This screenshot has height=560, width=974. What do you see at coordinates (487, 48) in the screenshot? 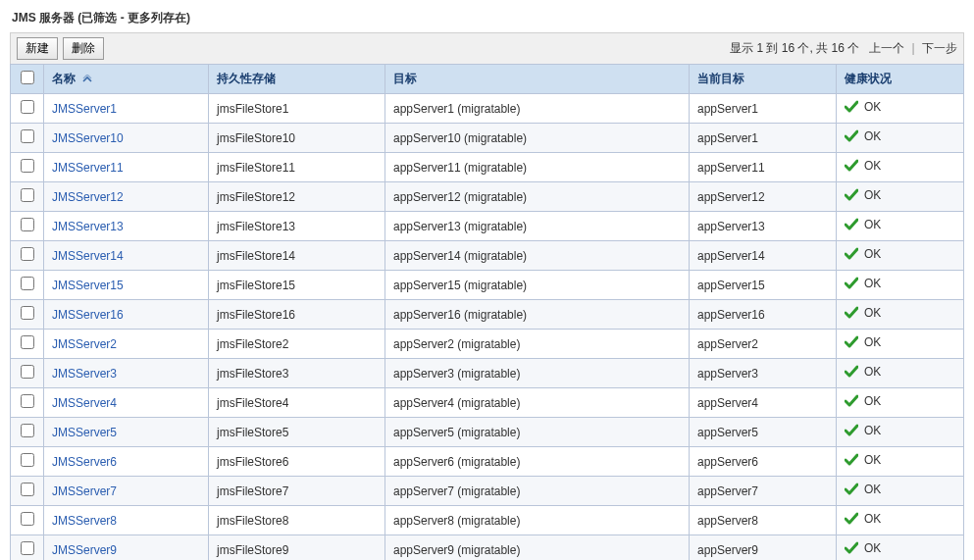
I see `table-toolbar: 新建 删除 显示 1 到 16 个, 共 16 个 上一个 | 下一步` at bounding box center [487, 48].